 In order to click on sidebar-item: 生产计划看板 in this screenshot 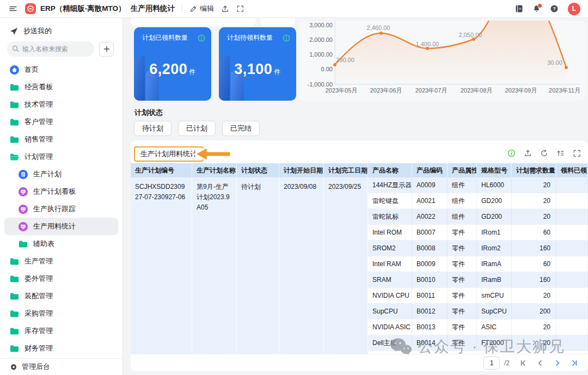, I will do `click(61, 192)`.